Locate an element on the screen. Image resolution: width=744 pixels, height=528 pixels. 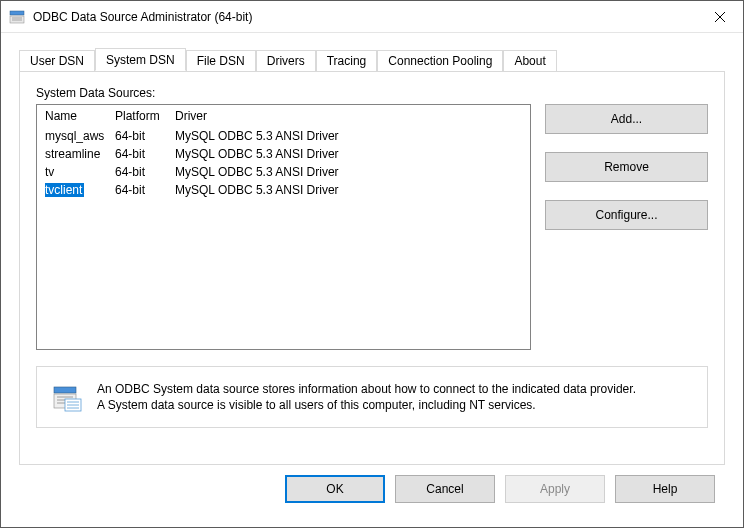
info-line1: An ODBC System data source stores inform… is located at coordinates (366, 389).